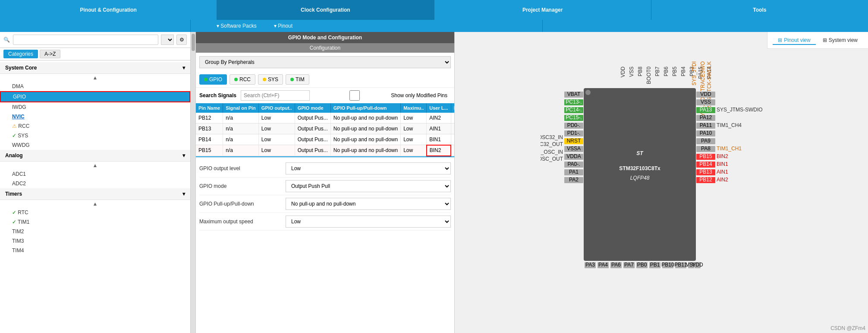  Describe the element at coordinates (193, 42) in the screenshot. I see `sidebar-scrollbar` at that location.